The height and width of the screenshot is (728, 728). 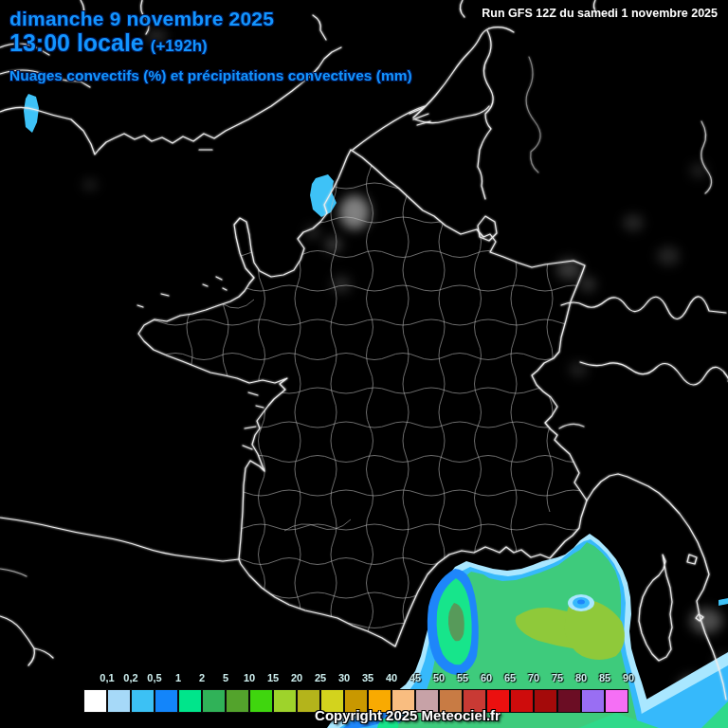 What do you see at coordinates (581, 678) in the screenshot?
I see `legend-threshold-label: 80` at bounding box center [581, 678].